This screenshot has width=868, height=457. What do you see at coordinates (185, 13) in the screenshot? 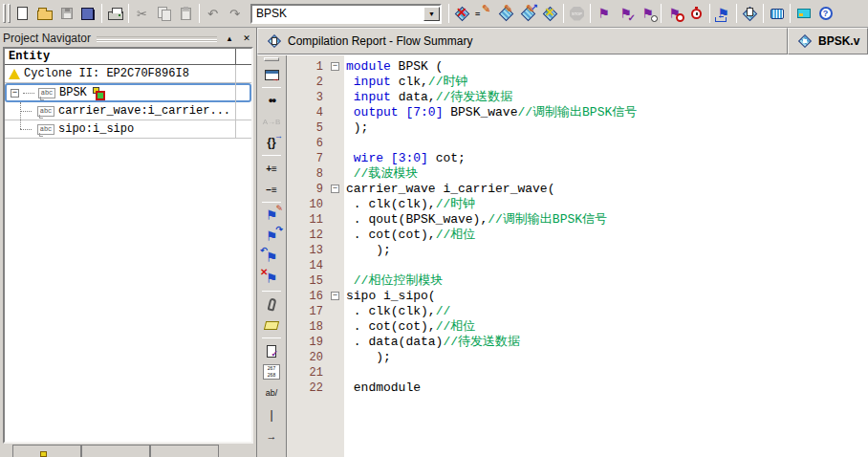
I see `paste-button` at bounding box center [185, 13].